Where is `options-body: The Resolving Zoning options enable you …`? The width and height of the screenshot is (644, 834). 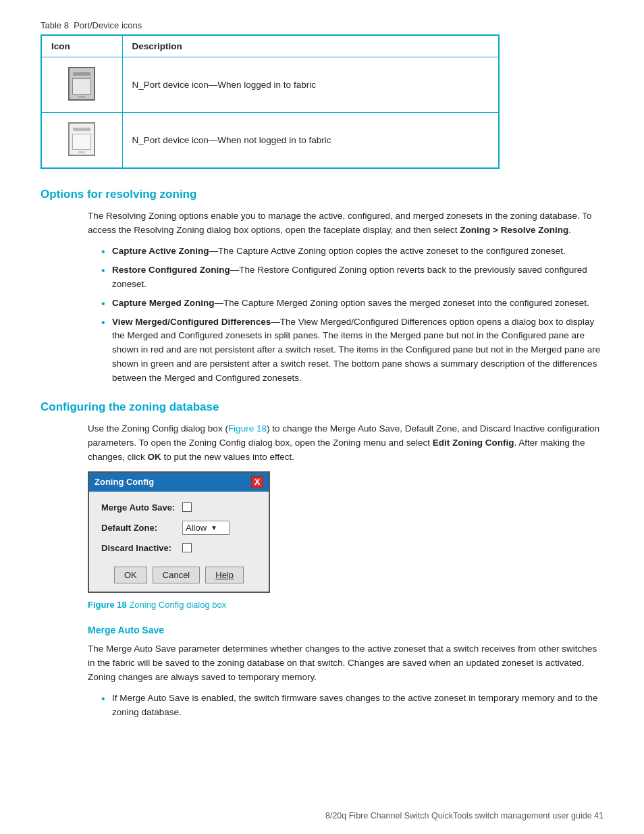
options-body: The Resolving Zoning options enable you … is located at coordinates (346, 224).